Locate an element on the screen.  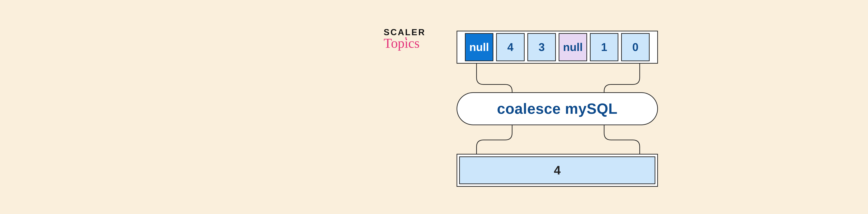
input-cell-2: 3 is located at coordinates (542, 47).